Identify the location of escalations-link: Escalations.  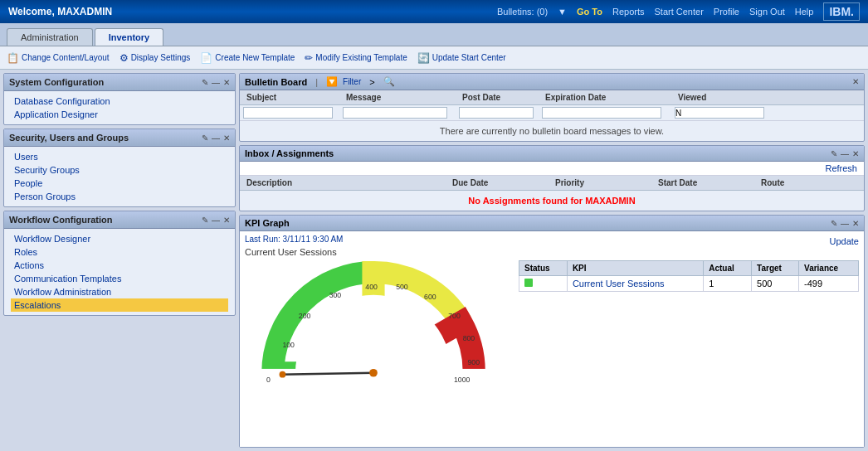
(119, 305).